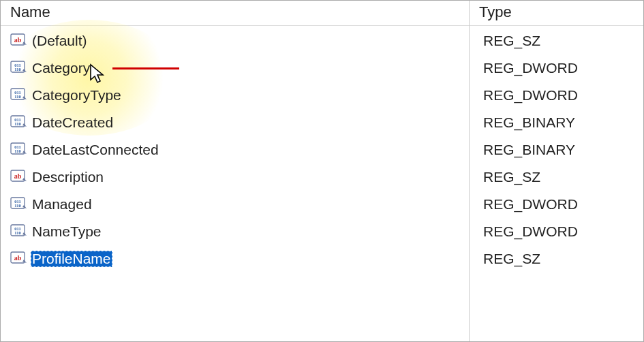 This screenshot has height=342, width=644. What do you see at coordinates (76, 95) in the screenshot?
I see `registry-value-name: CategoryType` at bounding box center [76, 95].